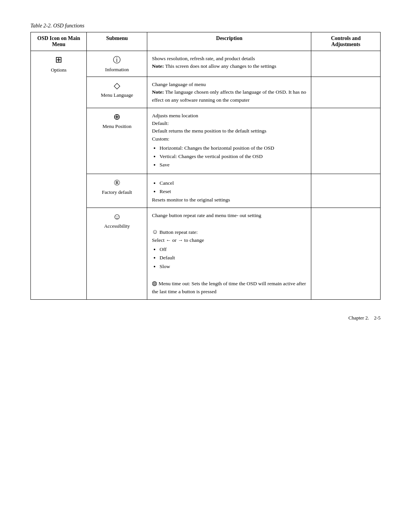 Image resolution: width=411 pixels, height=532 pixels. I want to click on access-icon-inline: ☺, so click(155, 232).